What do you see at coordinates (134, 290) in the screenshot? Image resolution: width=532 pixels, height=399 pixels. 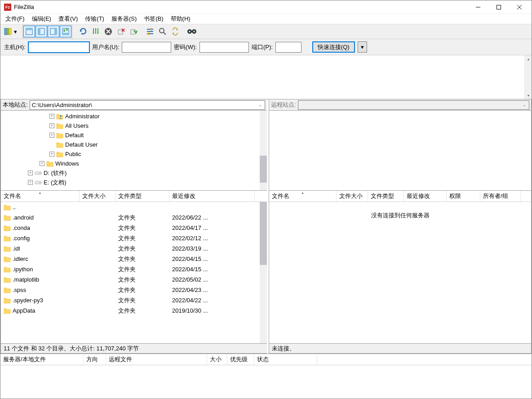 I see `file-row: .spss文件夹2022/04/23 ...` at bounding box center [134, 290].